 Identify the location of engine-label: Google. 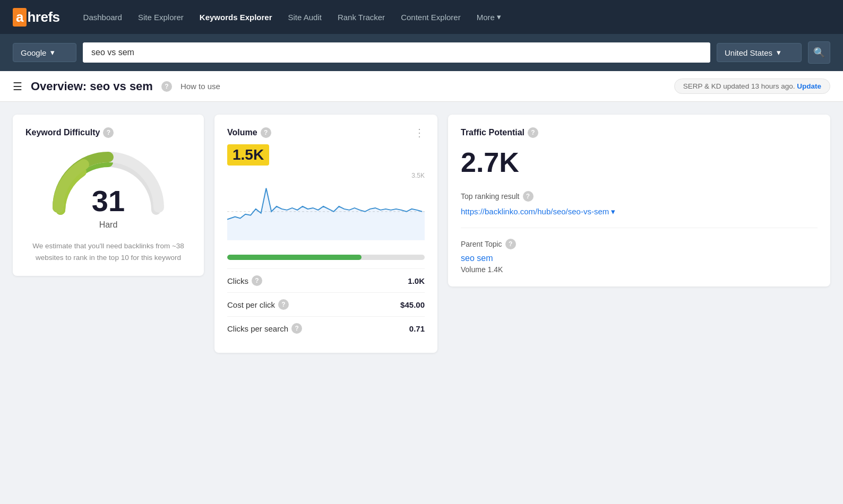
(33, 53).